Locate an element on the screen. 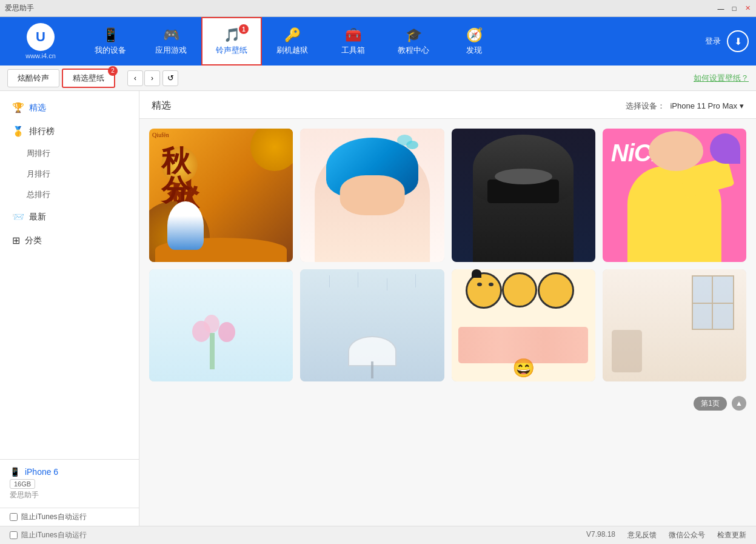 Image resolution: width=756 pixels, height=544 pixels. wallpaper-item-1: 秋分 Qiufēn is located at coordinates (221, 195).